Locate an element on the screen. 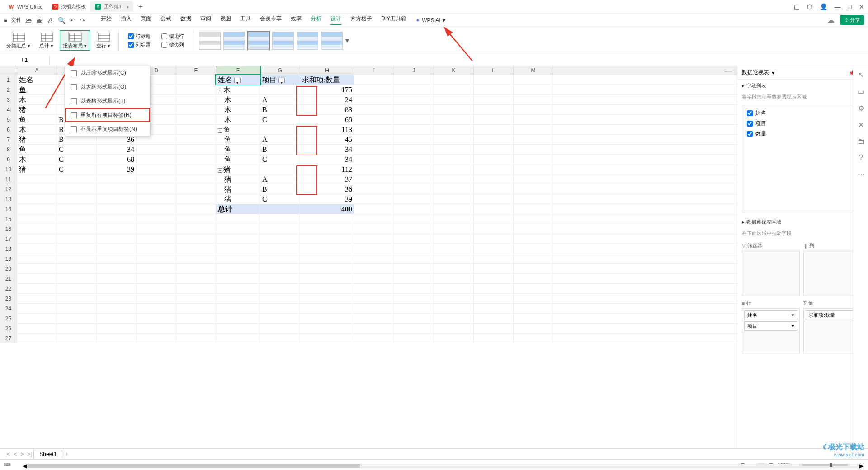 The height and width of the screenshot is (470, 868). cell: 姓名 is located at coordinates (37, 80).